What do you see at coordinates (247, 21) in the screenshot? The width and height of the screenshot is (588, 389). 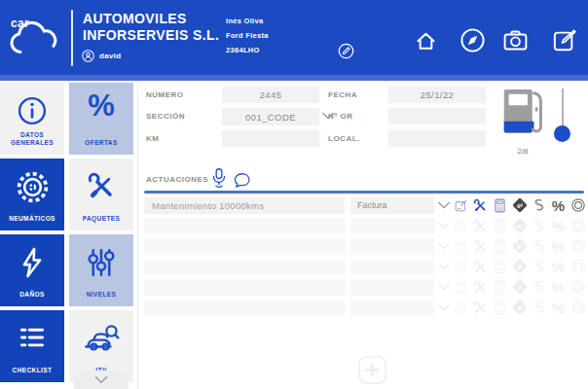 I see `customer-name: Inés Oliva` at bounding box center [247, 21].